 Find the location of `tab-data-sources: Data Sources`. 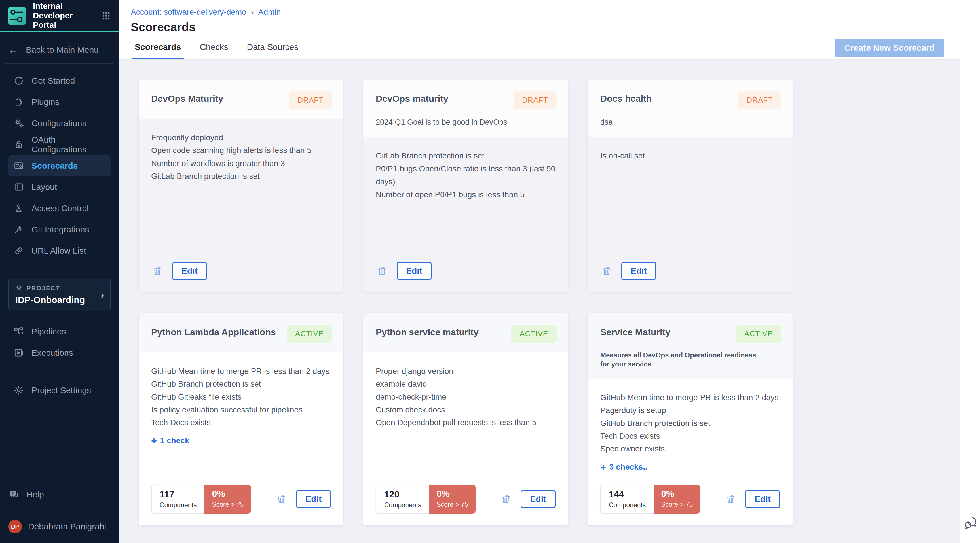

tab-data-sources: Data Sources is located at coordinates (272, 48).